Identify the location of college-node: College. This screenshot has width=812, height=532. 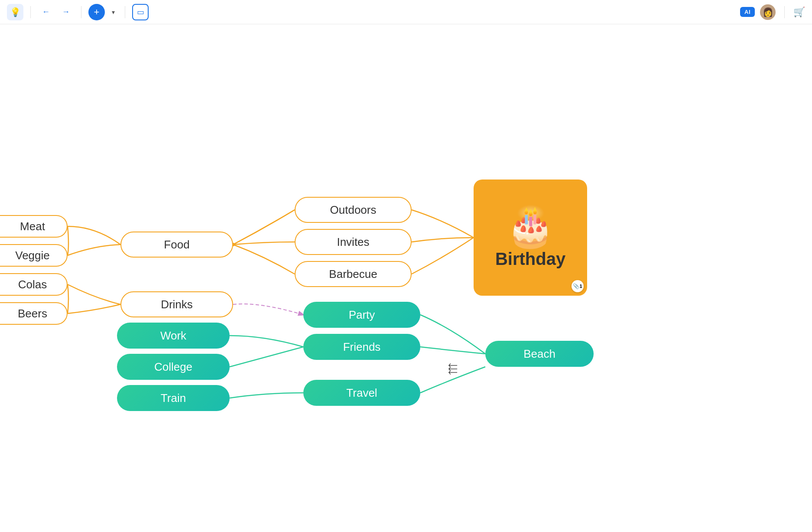
(173, 367).